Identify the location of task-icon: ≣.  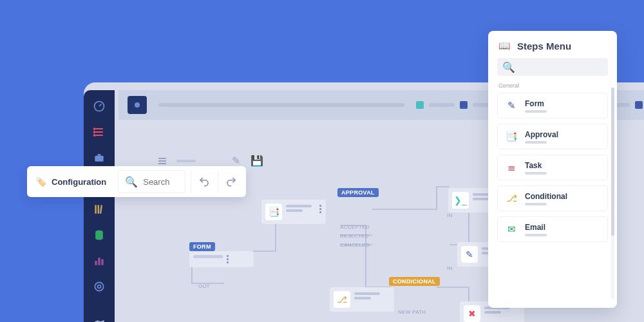
(511, 167).